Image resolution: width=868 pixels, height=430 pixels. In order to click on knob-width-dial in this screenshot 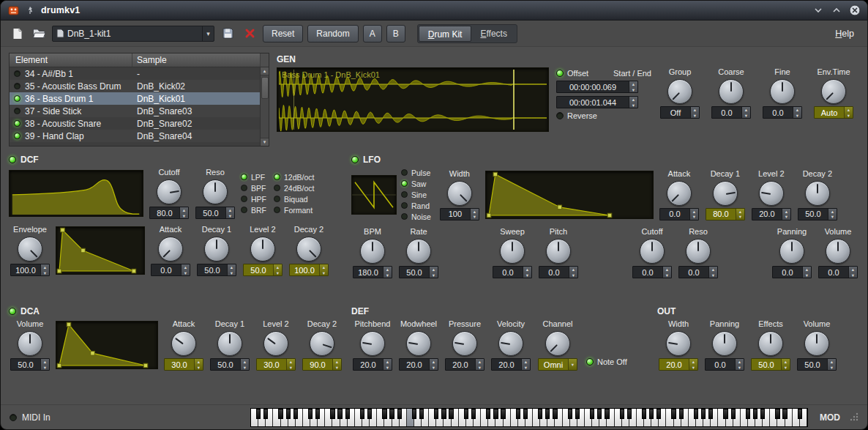, I will do `click(678, 344)`.